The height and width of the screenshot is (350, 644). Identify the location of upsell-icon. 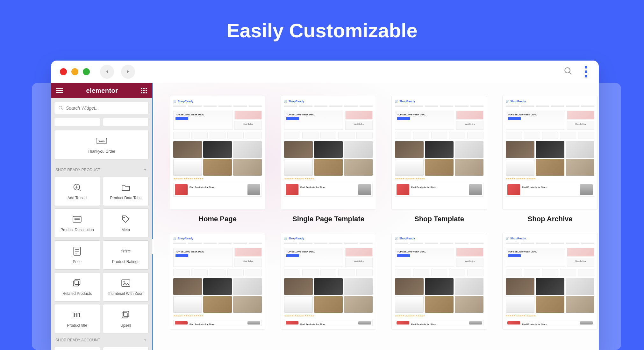
(126, 315).